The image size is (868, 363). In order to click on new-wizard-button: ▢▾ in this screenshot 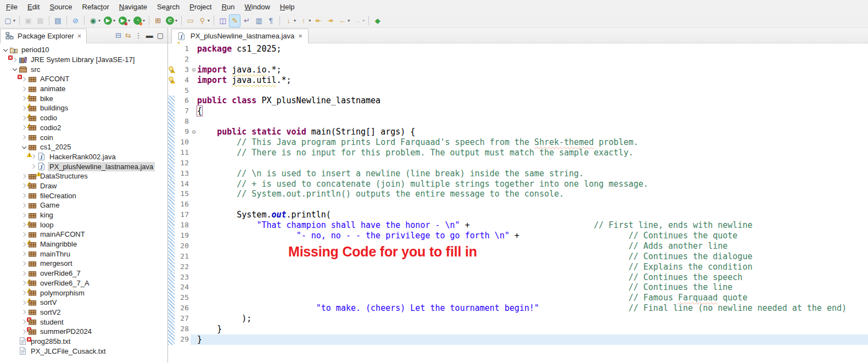, I will do `click(9, 21)`.